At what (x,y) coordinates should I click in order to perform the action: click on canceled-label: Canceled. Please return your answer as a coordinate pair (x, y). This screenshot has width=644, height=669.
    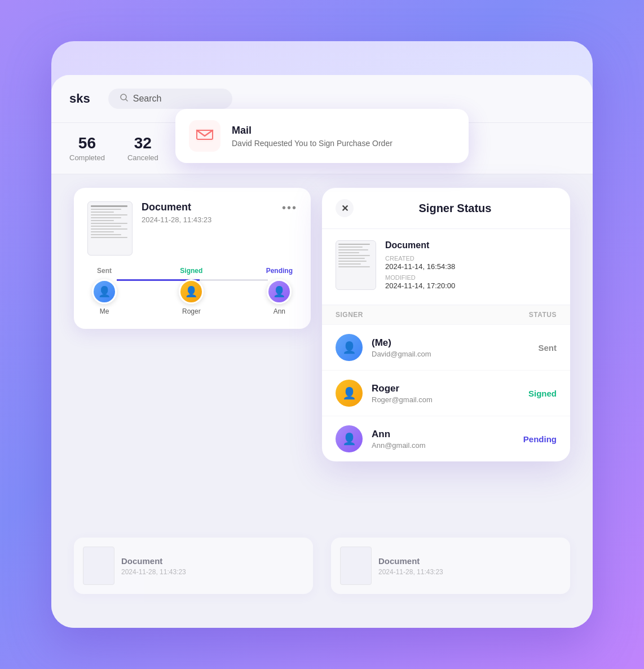
    Looking at the image, I should click on (143, 158).